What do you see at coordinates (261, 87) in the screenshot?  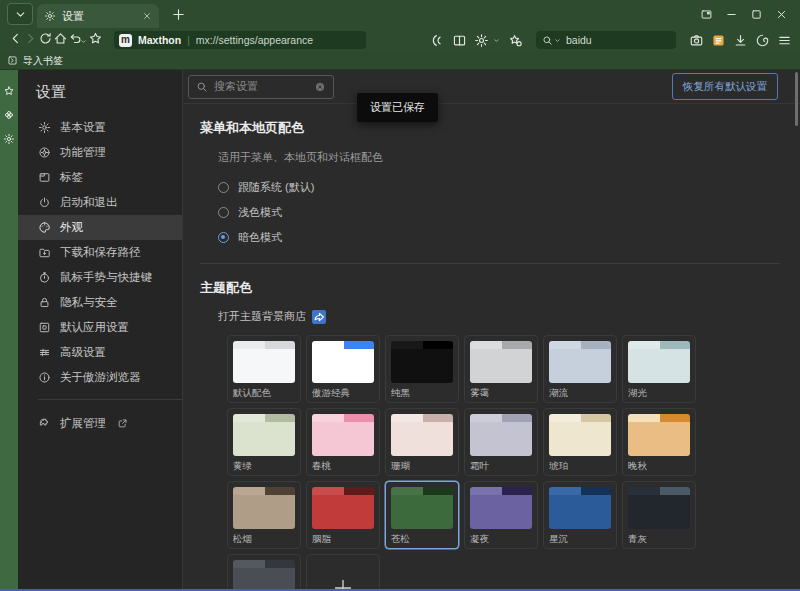 I see `settings-search-input: 搜索设置` at bounding box center [261, 87].